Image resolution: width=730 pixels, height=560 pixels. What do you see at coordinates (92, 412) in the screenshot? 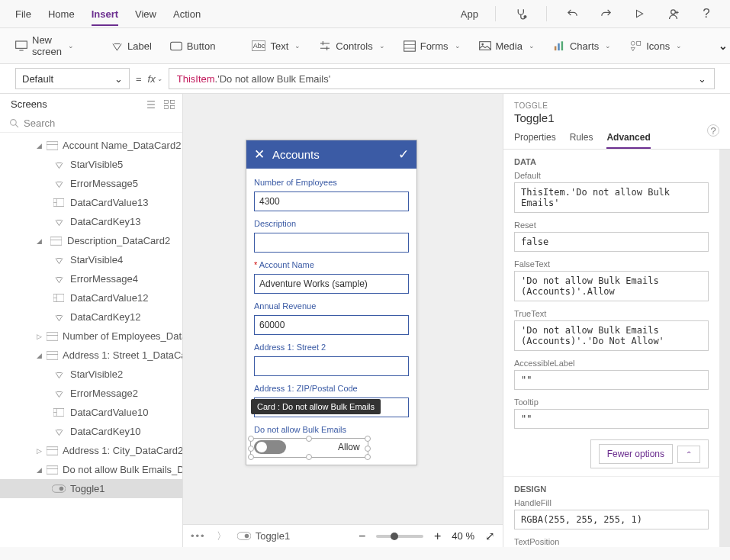
I see `tree-item: DataCardValue10` at bounding box center [92, 412].